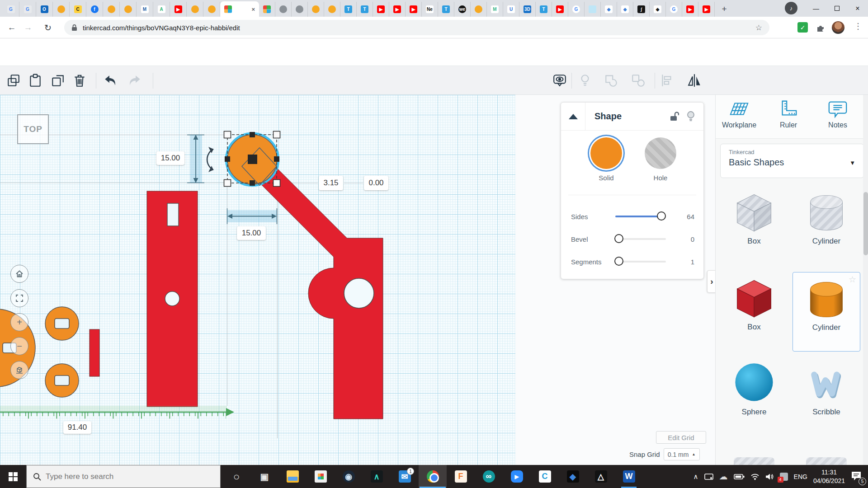  I want to click on mirror-button, so click(694, 80).